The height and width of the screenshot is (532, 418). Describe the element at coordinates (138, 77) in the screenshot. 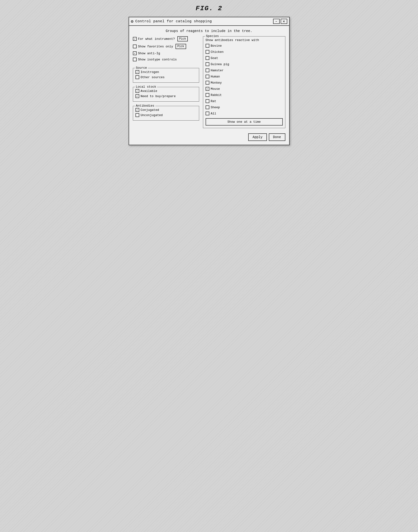

I see `other-sources-checkbox` at that location.